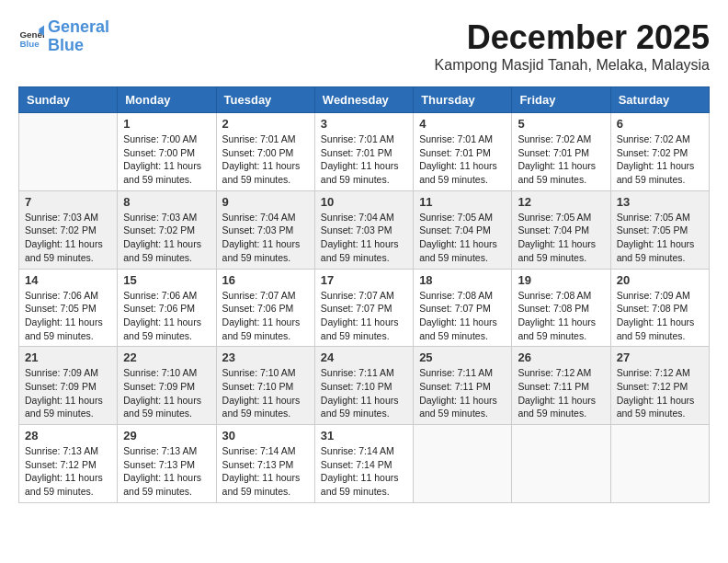 The height and width of the screenshot is (563, 728). Describe the element at coordinates (266, 280) in the screenshot. I see `day-number: 16` at that location.